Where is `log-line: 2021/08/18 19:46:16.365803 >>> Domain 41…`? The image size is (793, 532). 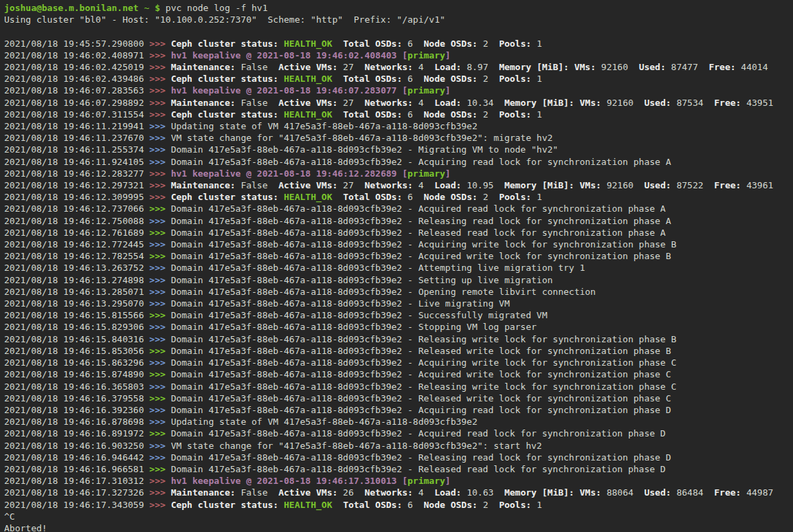
log-line: 2021/08/18 19:46:16.365803 >>> Domain 41… is located at coordinates (397, 386).